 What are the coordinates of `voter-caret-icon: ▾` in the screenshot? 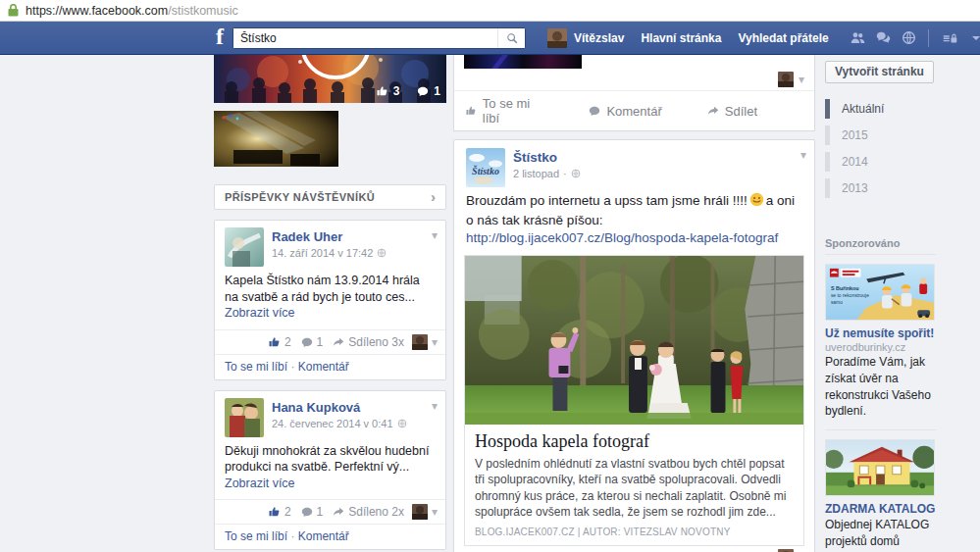 It's located at (801, 79).